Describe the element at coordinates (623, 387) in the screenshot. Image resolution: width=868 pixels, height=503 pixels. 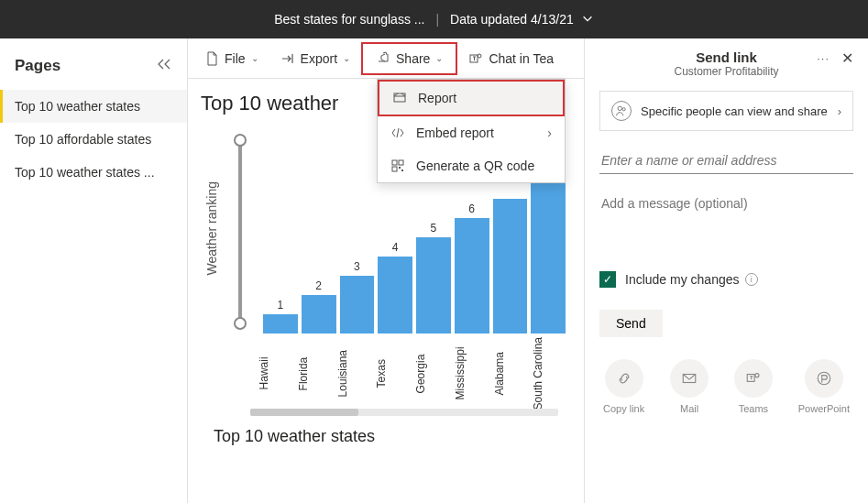
I see `copy-link-button: Copy link` at that location.